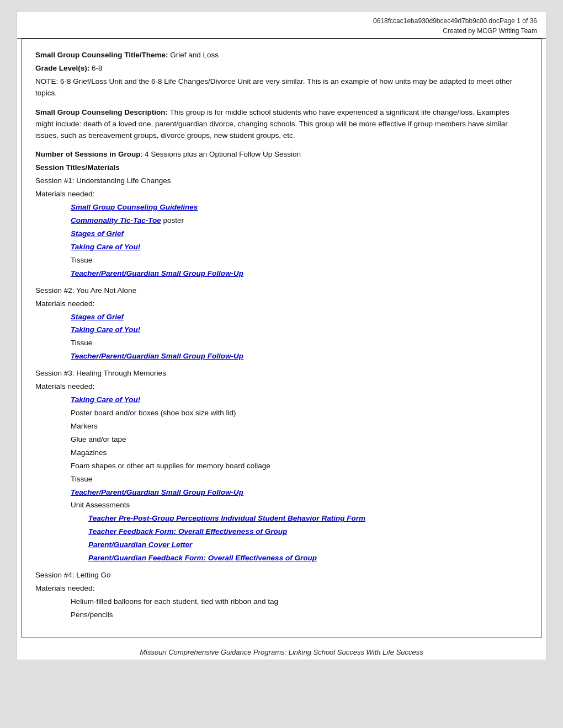  I want to click on mat-parent-cover: Parent/Guardian Cover Letter, so click(308, 545).